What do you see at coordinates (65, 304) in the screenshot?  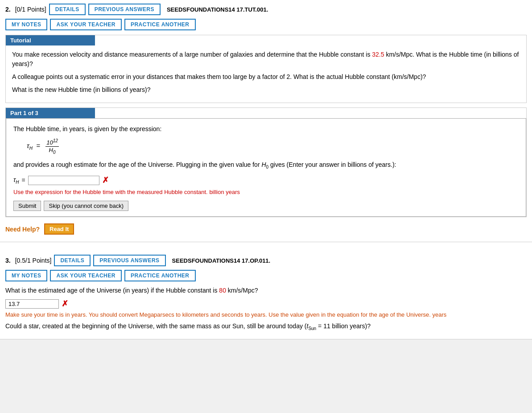 I see `q3-wrong-icon: ✗` at bounding box center [65, 304].